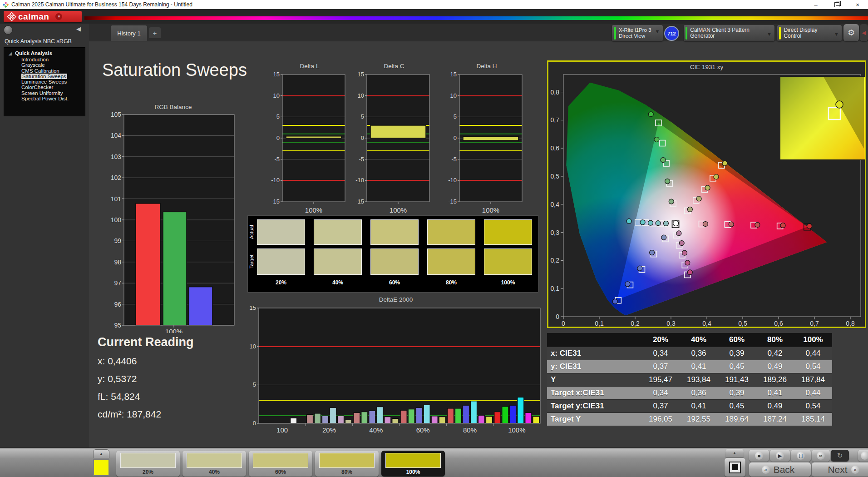 This screenshot has width=868, height=477. Describe the element at coordinates (863, 456) in the screenshot. I see `extra-button` at that location.